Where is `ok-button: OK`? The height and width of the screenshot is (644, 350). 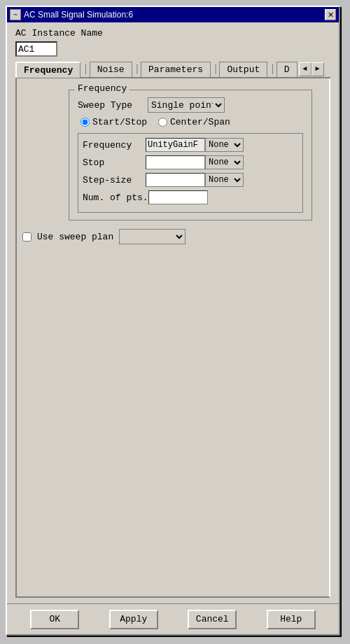
ok-button: OK is located at coordinates (55, 620).